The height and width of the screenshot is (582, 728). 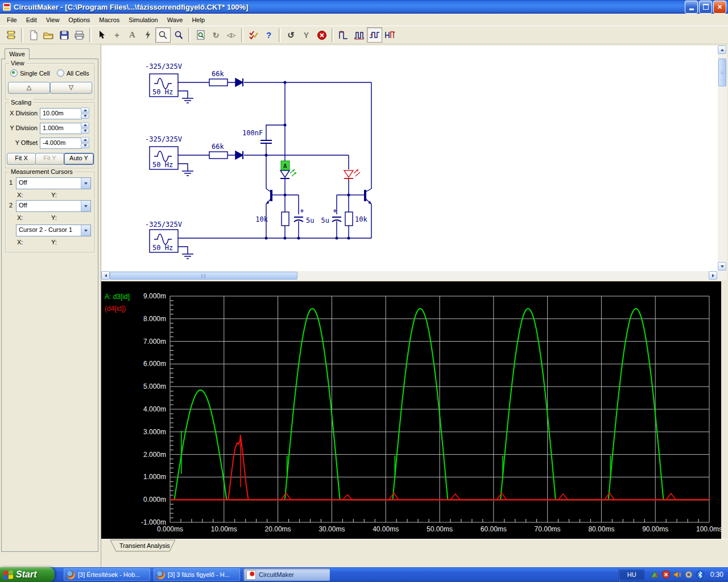 What do you see at coordinates (85, 143) in the screenshot?
I see `y-offset-spinner` at bounding box center [85, 143].